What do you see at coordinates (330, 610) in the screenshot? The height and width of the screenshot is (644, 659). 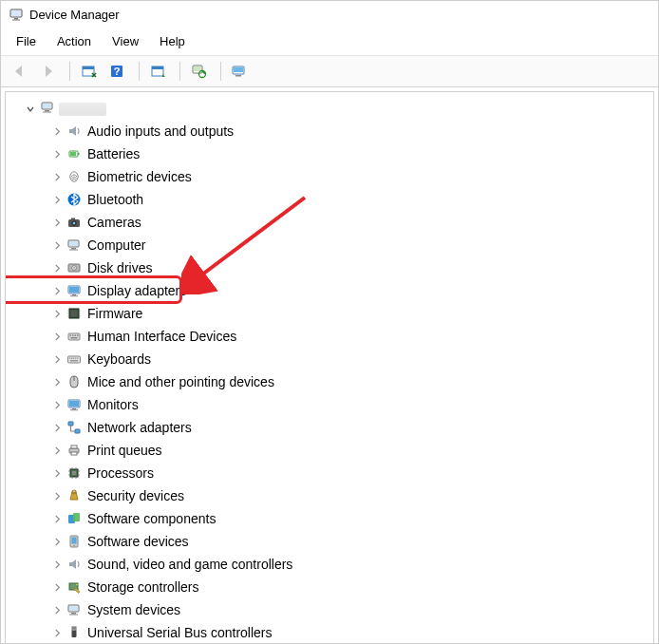 I see `tree-node-system: System devices` at bounding box center [330, 610].